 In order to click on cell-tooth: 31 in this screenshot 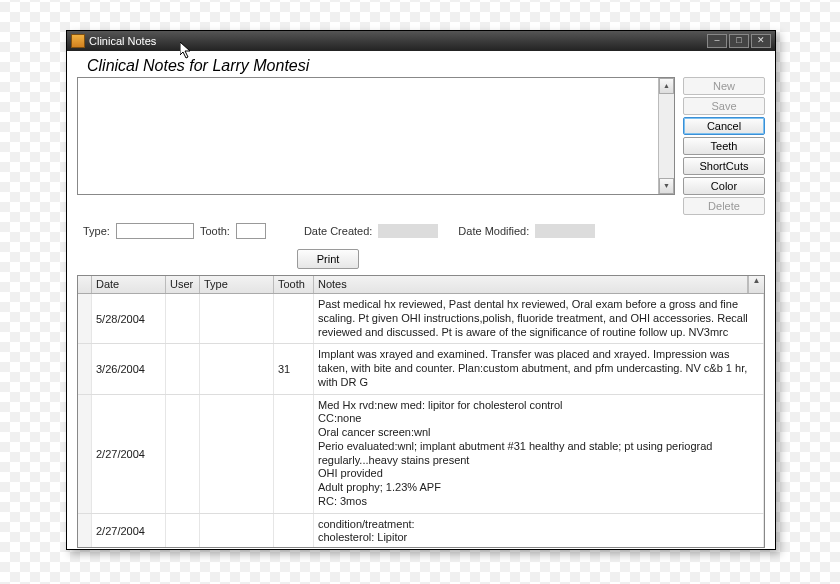, I will do `click(294, 368)`.